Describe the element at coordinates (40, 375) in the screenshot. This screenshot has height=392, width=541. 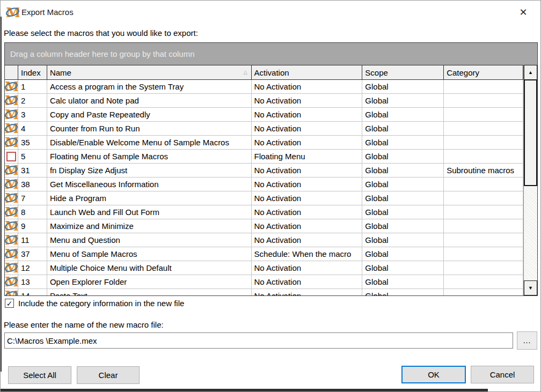
I see `select-all-button: Select All` at that location.